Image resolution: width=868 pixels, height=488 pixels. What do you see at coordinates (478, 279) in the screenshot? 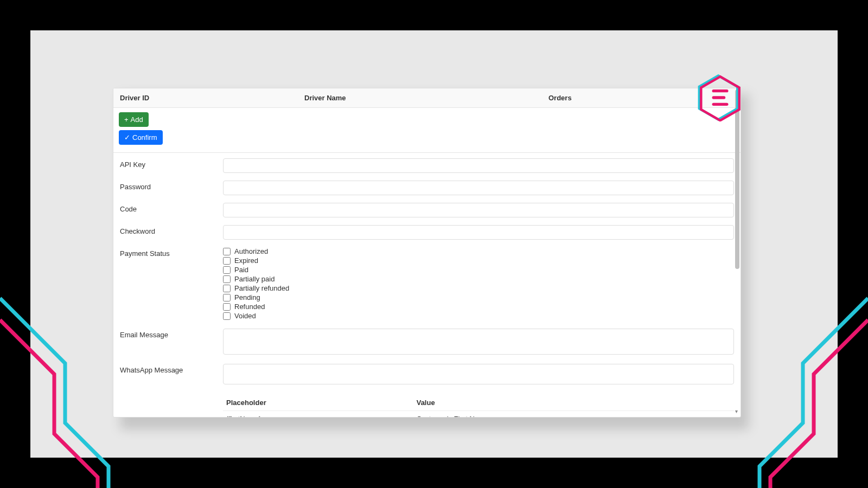
I see `checkbox-row: Partially paid` at bounding box center [478, 279].